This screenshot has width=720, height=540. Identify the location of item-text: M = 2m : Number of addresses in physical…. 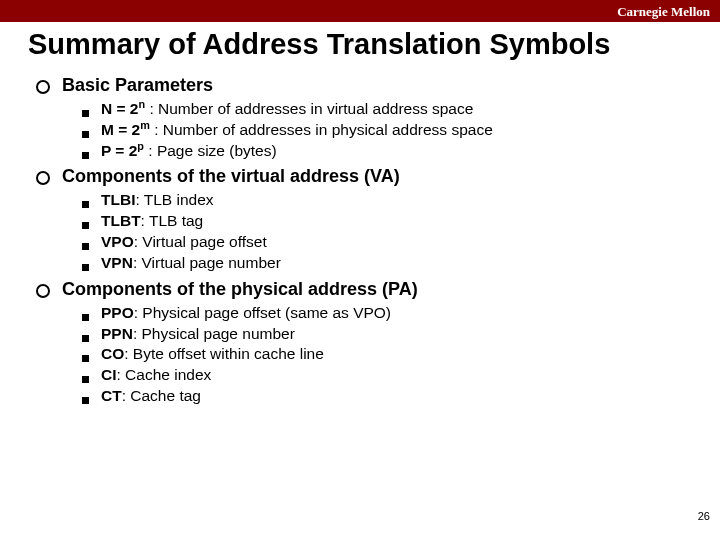
(297, 130).